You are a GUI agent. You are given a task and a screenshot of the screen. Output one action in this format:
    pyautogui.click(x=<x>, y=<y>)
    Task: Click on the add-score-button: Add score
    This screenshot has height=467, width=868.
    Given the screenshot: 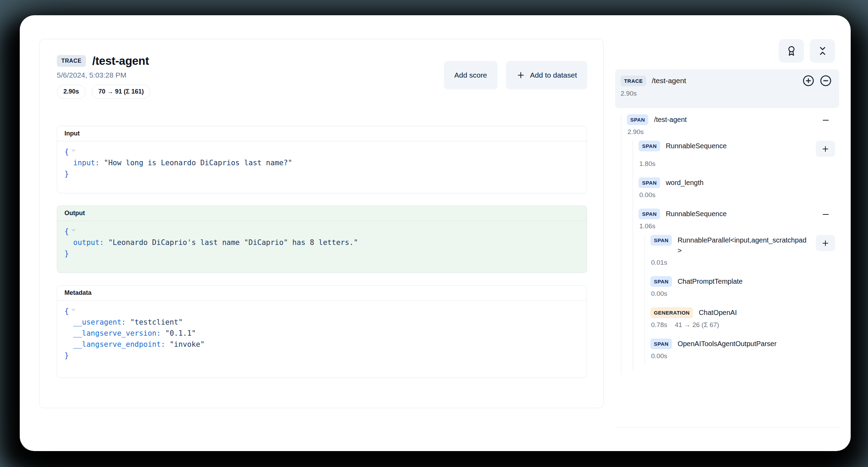 What is the action you would take?
    pyautogui.click(x=471, y=75)
    